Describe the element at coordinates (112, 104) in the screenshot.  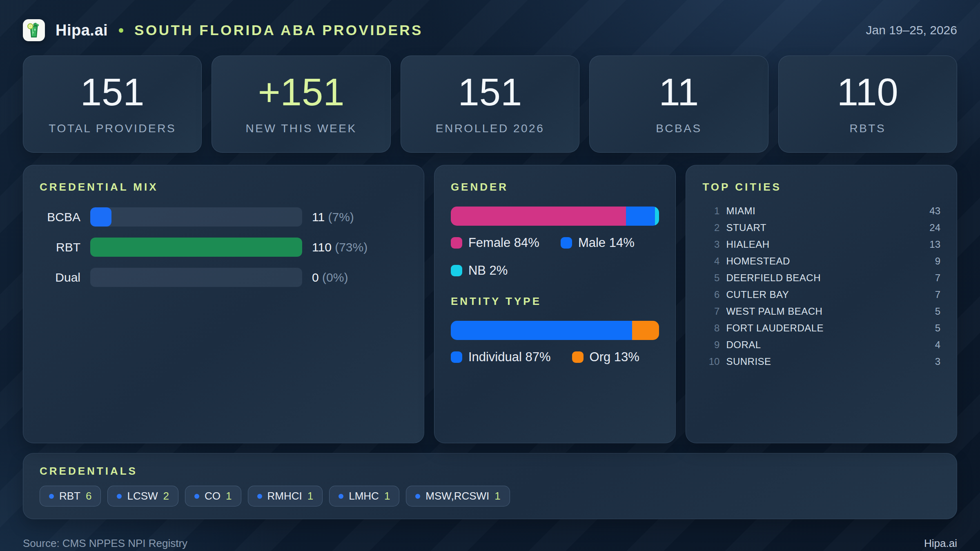
I see `stat-card: 151 TOTAL PROVIDERS` at that location.